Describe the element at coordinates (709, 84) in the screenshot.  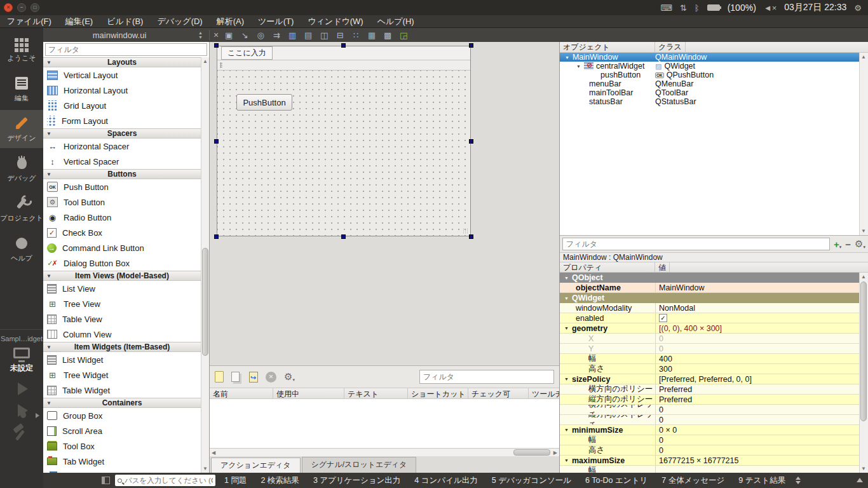
I see `object-row: ▼menuBar QMenuBar` at that location.